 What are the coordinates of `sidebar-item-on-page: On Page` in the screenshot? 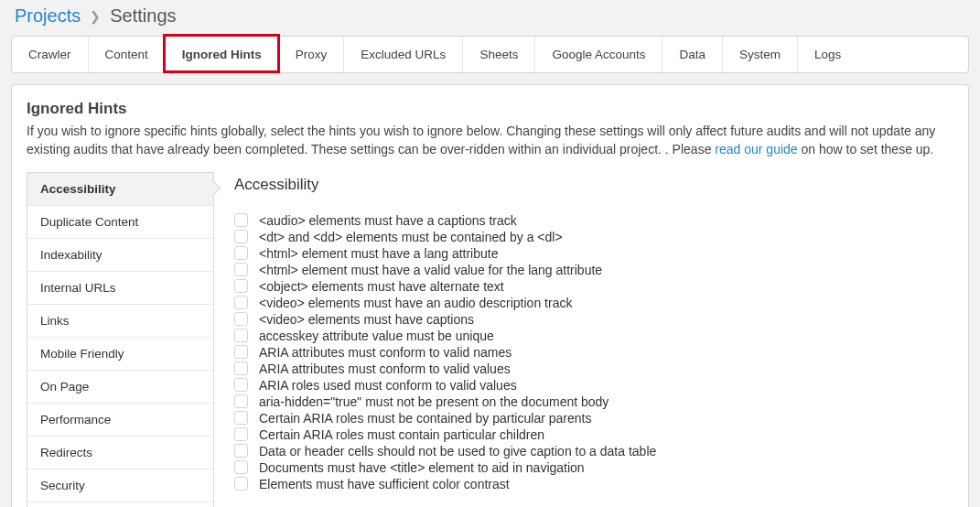 It's located at (121, 387).